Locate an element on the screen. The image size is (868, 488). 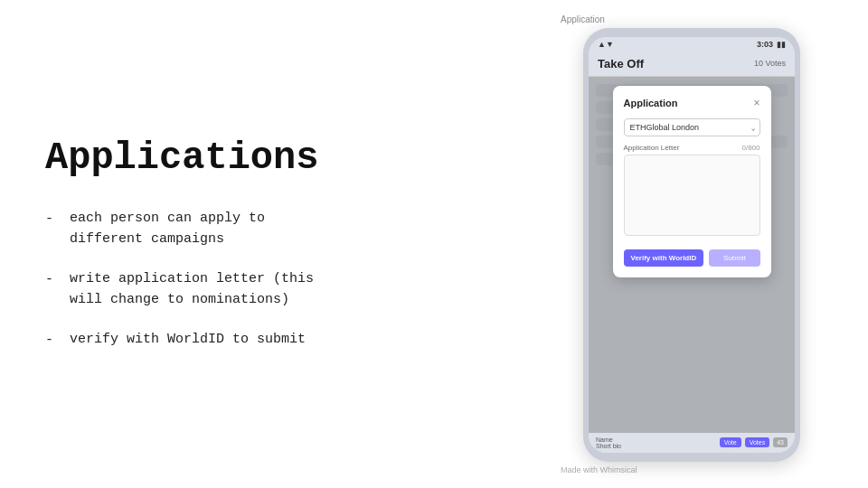
bullet-text-3: verify with WorldID to submit is located at coordinates (188, 340).